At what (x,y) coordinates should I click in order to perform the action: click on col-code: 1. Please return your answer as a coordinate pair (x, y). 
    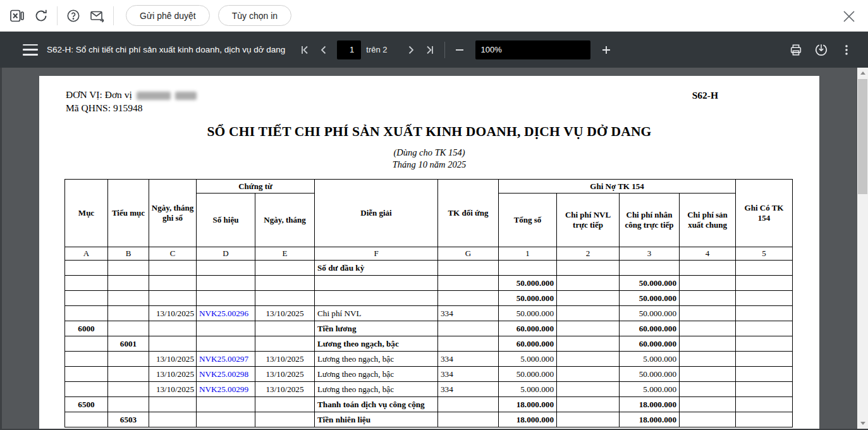
    Looking at the image, I should click on (528, 254).